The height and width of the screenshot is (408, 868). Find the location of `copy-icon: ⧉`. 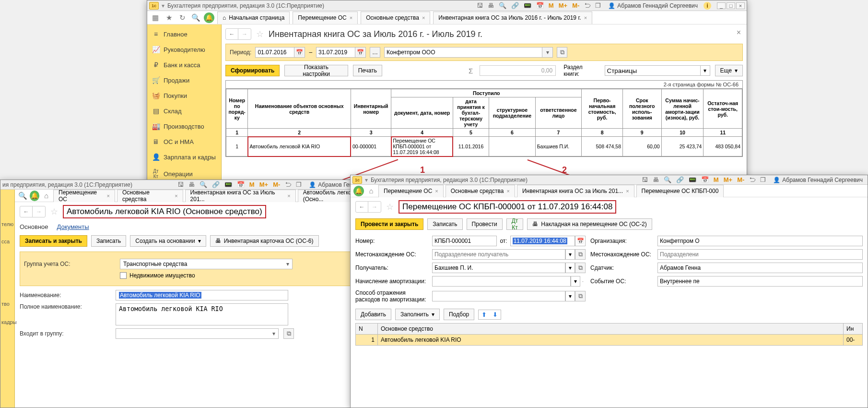

copy-icon: ⧉ is located at coordinates (562, 52).